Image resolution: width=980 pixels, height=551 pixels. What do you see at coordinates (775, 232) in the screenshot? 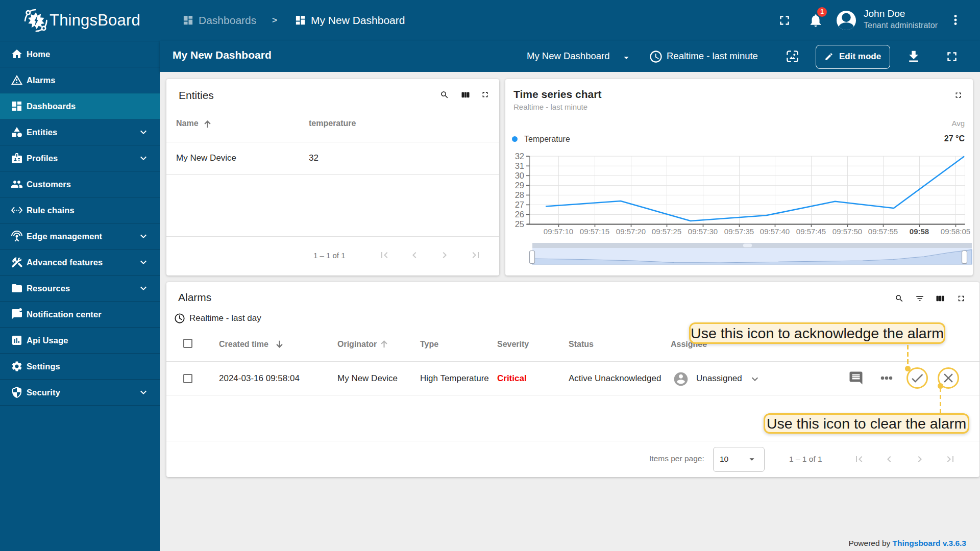
I see `svg-text: 09:57:40` at bounding box center [775, 232].